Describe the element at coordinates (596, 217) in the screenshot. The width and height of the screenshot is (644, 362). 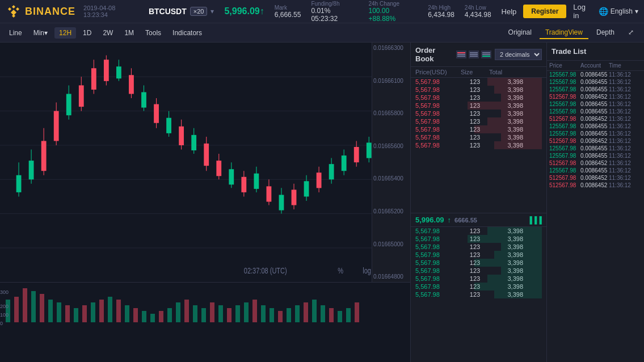
I see `trade-list-rows: 125567.980.008645511:36:12125567.980.008…` at that location.